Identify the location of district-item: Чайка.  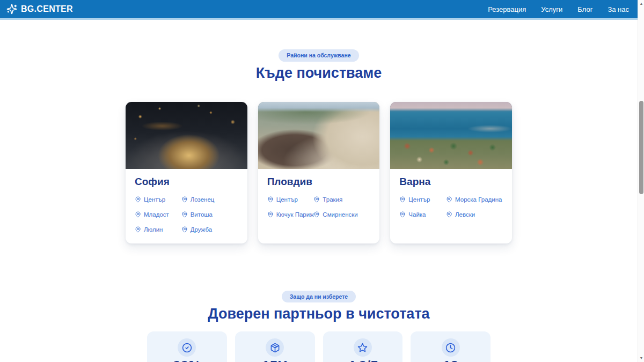
(423, 215).